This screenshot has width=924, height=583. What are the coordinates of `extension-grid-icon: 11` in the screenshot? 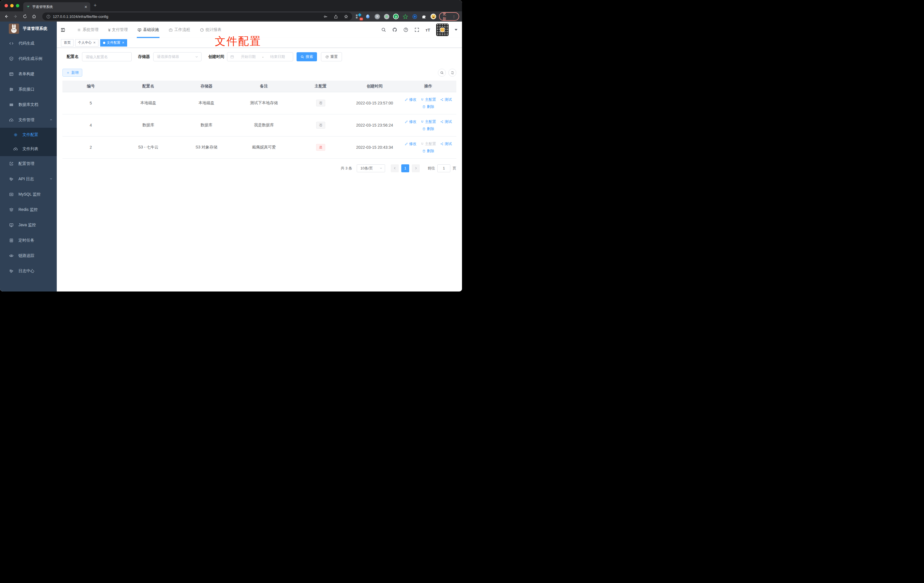 It's located at (358, 16).